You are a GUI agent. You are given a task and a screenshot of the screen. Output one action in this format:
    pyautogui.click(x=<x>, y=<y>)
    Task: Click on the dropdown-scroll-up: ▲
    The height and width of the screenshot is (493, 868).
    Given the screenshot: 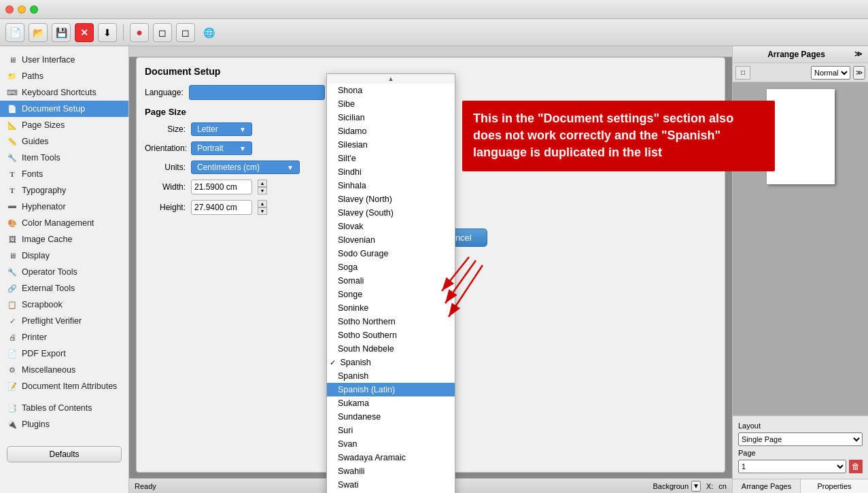 What is the action you would take?
    pyautogui.click(x=391, y=79)
    